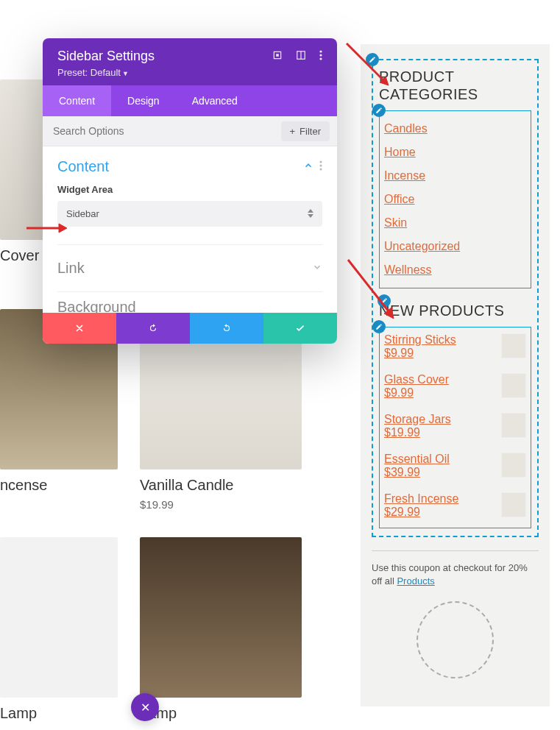 The height and width of the screenshot is (730, 560). What do you see at coordinates (143, 101) in the screenshot?
I see `tab-design: Design` at bounding box center [143, 101].